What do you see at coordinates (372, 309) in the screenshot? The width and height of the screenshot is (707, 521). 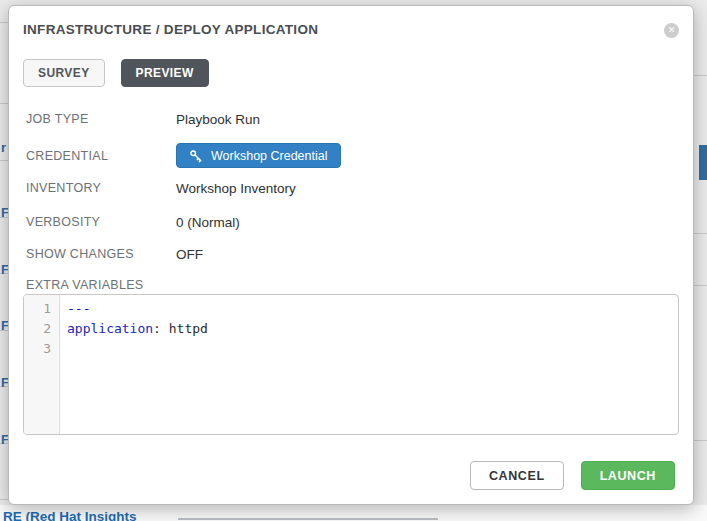 I see `code-line: ---` at bounding box center [372, 309].